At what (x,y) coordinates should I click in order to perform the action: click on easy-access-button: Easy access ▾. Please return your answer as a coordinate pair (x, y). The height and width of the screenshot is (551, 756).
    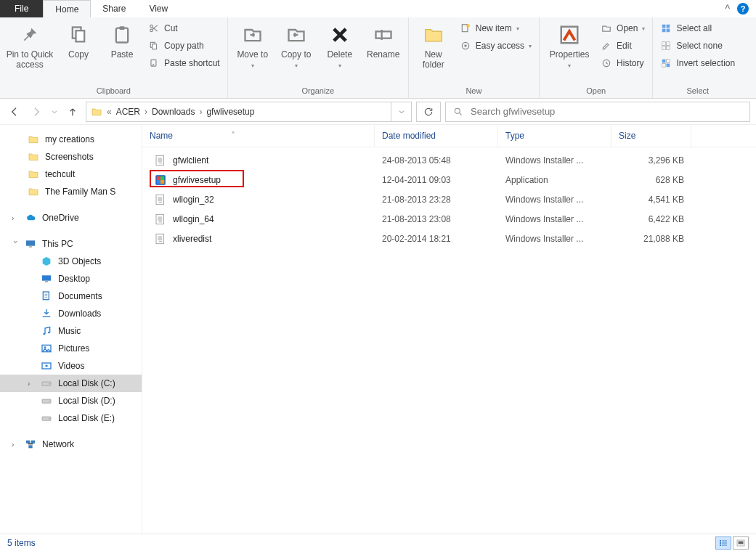
    Looking at the image, I should click on (495, 46).